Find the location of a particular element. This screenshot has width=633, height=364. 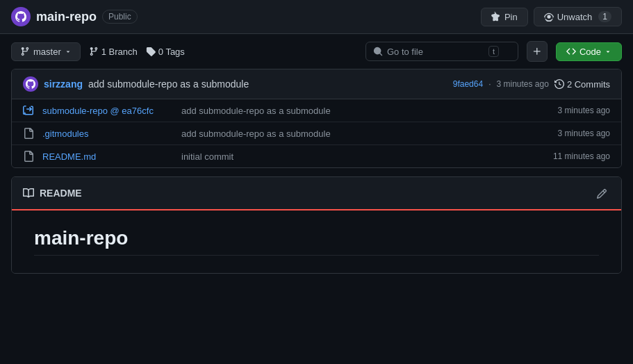

submodule-icon is located at coordinates (28, 110).